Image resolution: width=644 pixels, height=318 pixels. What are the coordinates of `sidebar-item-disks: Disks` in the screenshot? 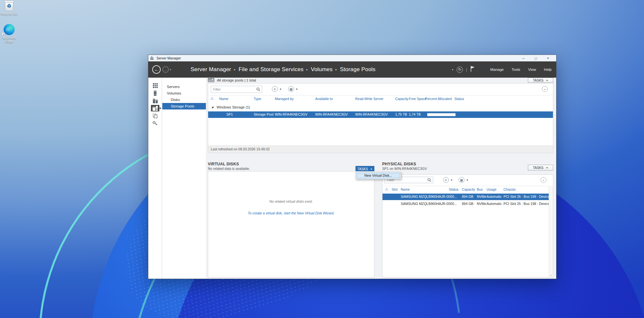 It's located at (184, 100).